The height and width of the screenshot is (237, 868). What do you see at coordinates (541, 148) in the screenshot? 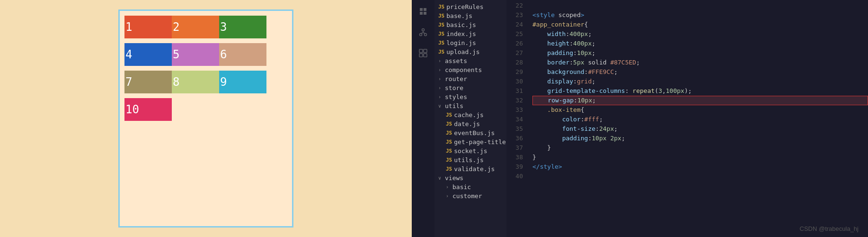
I see `code-token: }` at bounding box center [541, 148].